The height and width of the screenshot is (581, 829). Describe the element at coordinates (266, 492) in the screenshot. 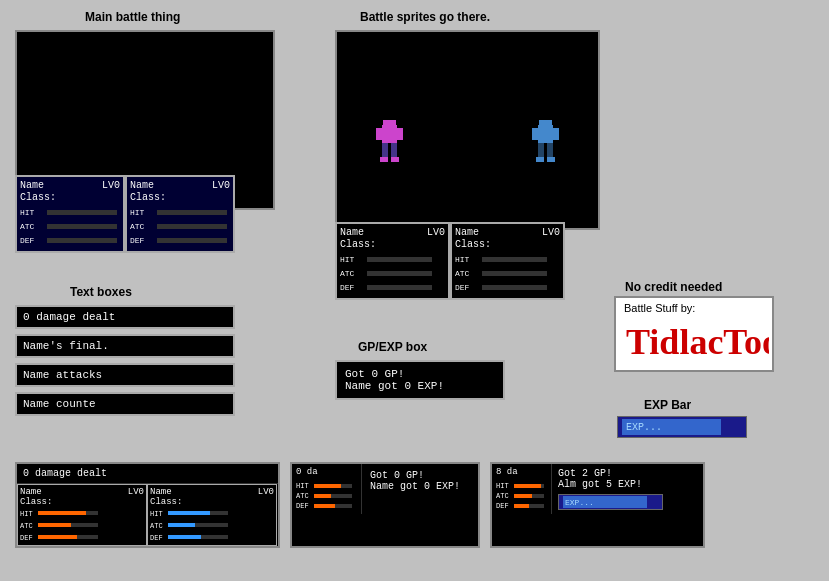

I see `bottom-c2-level: LV0` at that location.